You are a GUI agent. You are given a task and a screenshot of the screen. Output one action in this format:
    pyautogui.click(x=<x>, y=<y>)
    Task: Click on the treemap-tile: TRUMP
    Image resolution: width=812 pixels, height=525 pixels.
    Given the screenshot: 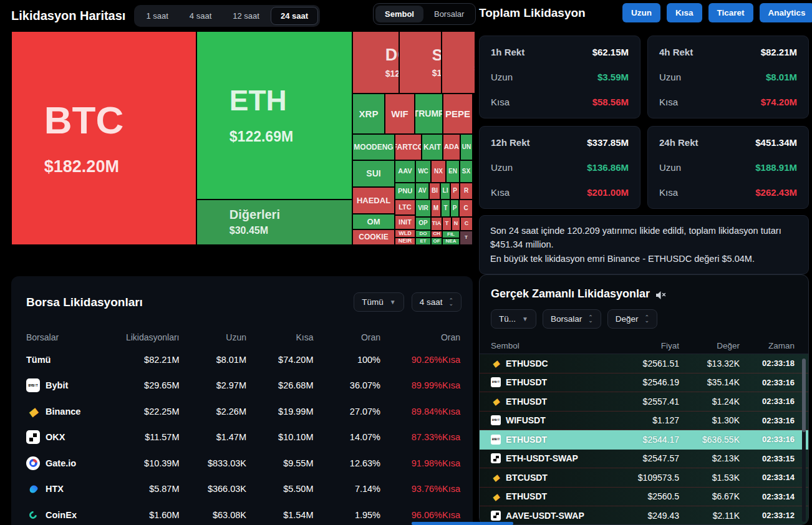 What is the action you would take?
    pyautogui.click(x=429, y=113)
    